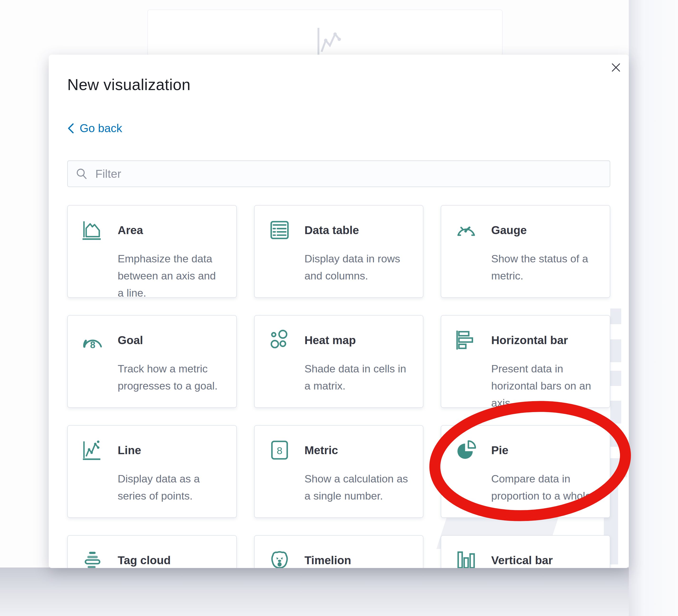  Describe the element at coordinates (339, 592) in the screenshot. I see `page-background-gradient` at that location.